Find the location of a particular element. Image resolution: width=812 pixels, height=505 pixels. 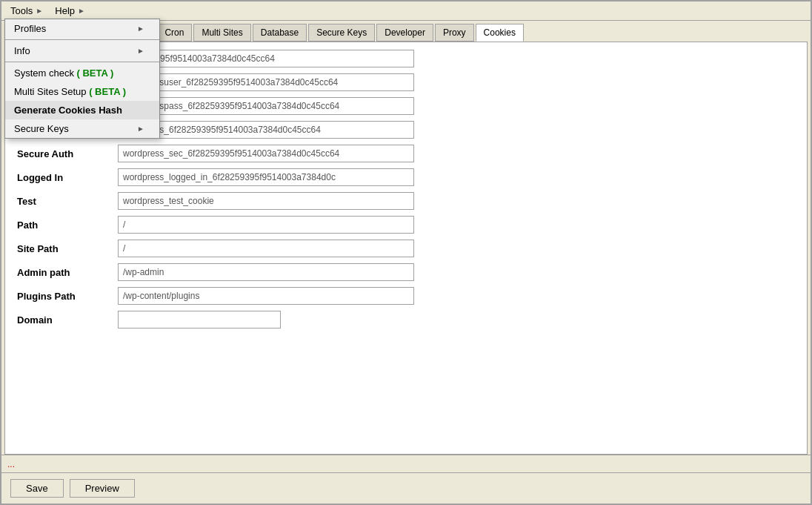

tab-cookies: Cookies is located at coordinates (499, 33).